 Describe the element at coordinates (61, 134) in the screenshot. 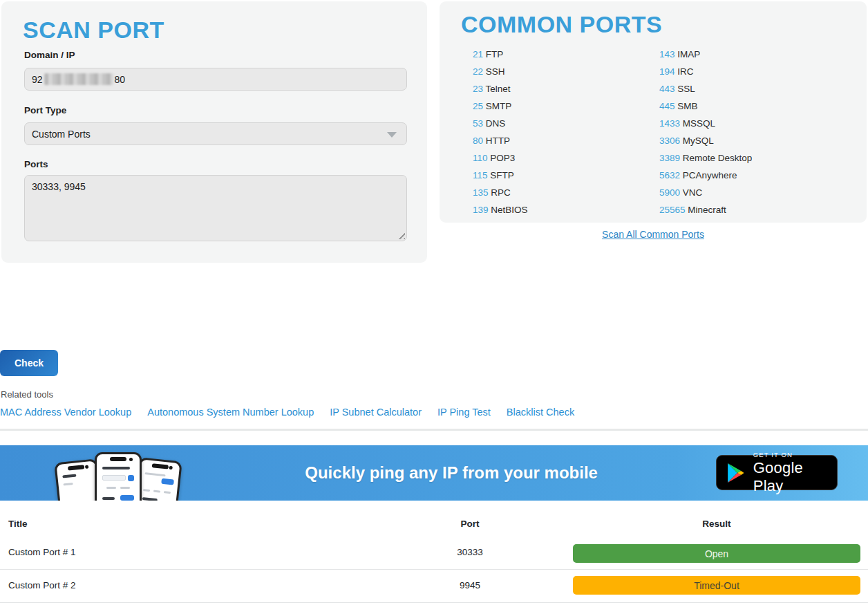

I see `port-type-selected-value: Custom Ports` at that location.